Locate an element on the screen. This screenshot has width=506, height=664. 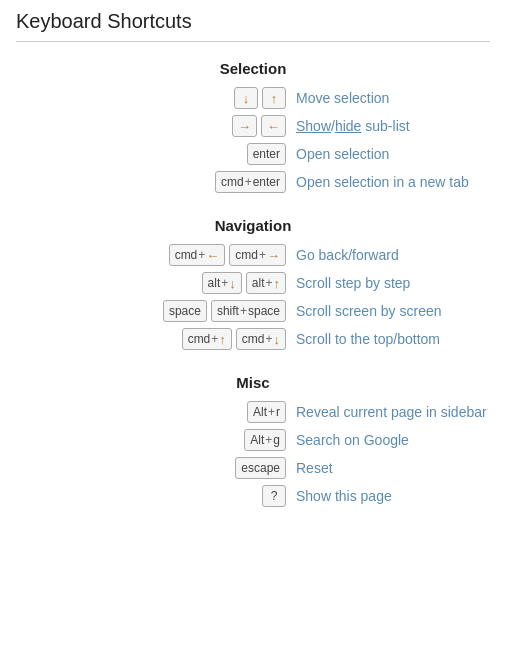
key-badge: shift + space is located at coordinates (248, 311).